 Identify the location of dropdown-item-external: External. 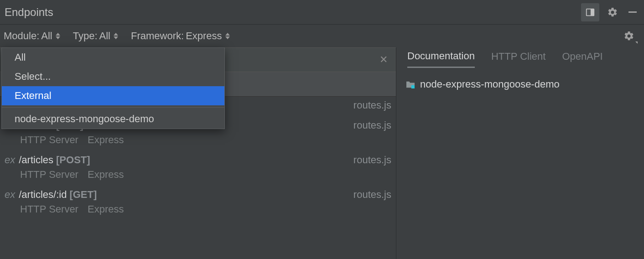
(113, 96).